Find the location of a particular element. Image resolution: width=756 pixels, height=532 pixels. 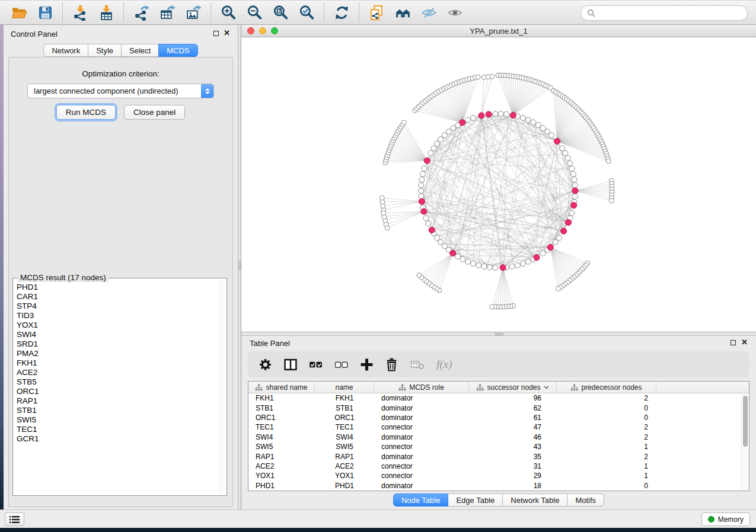

mcds-result-item: RAP1 is located at coordinates (117, 401).